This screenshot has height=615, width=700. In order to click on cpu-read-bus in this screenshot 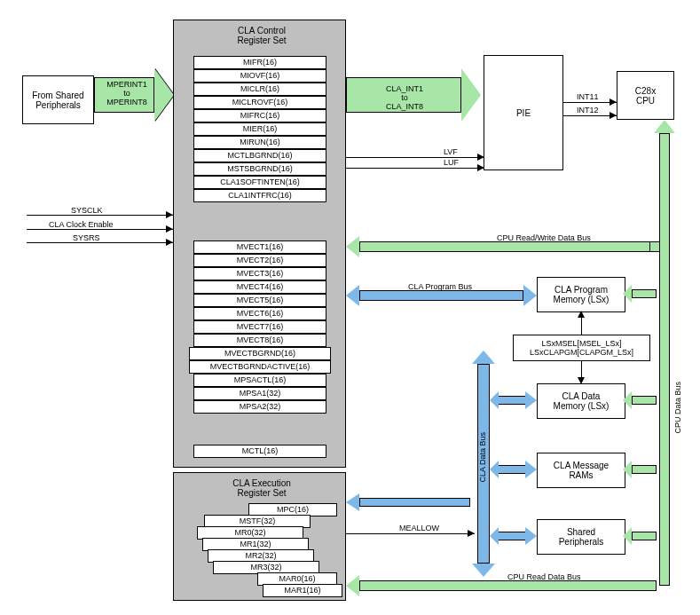, I will do `click(507, 586)`.